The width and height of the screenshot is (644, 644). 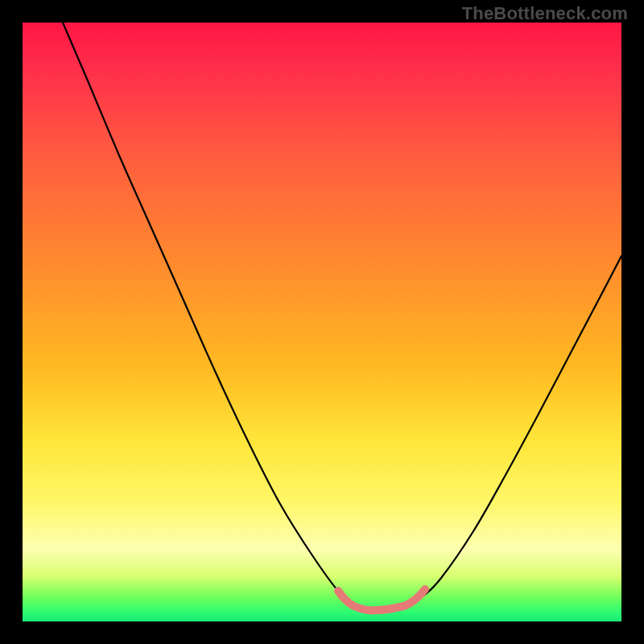 What do you see at coordinates (382, 600) in the screenshot?
I see `optimal-range-path` at bounding box center [382, 600].